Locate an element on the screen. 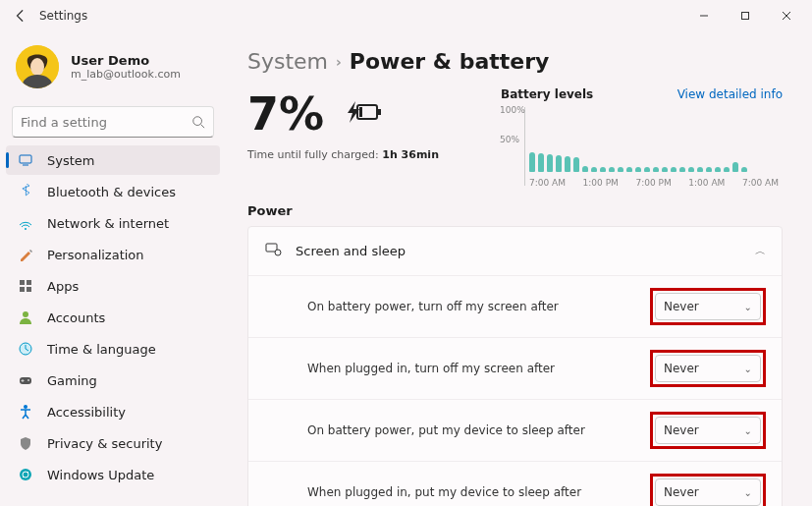 The image size is (812, 506). close-button is located at coordinates (786, 16).